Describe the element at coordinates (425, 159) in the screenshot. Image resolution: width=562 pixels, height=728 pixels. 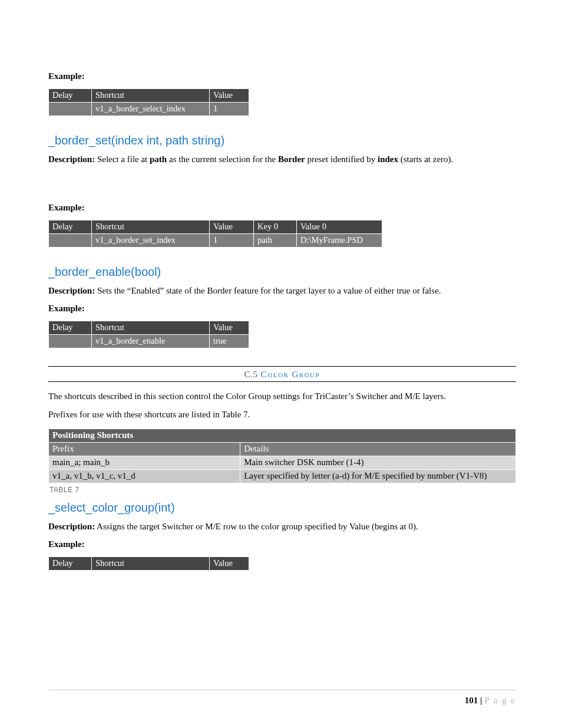
I see `desc-text: (starts at zero).` at that location.